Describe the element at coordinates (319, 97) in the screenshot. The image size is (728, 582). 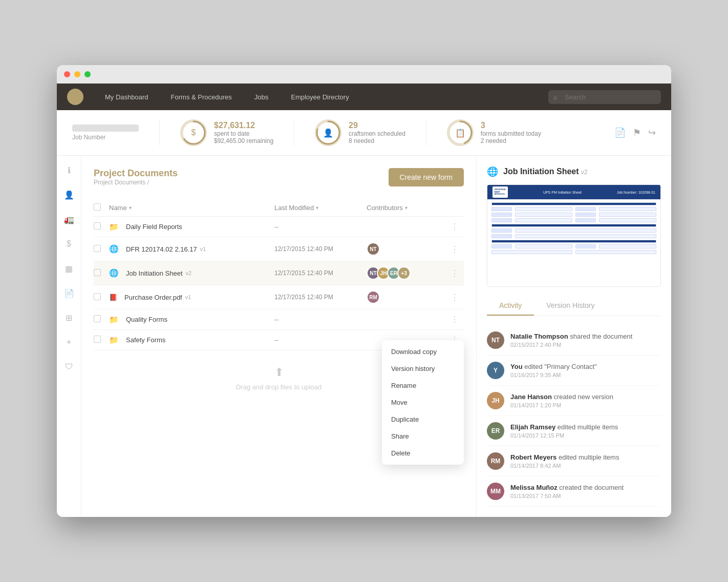
I see `nav-employee-directory: Employee Directory` at that location.